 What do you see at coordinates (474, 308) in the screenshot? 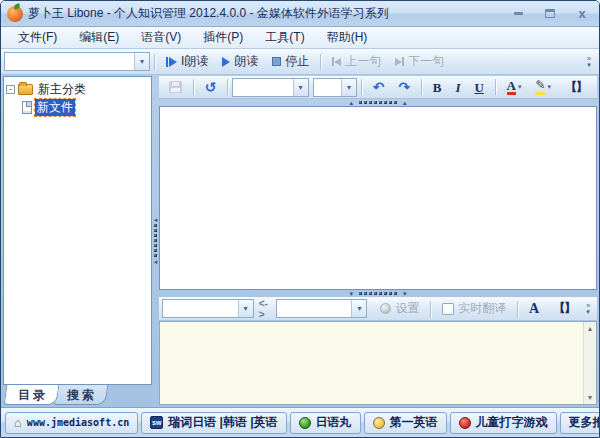
I see `realtime-translate-toggle: 实时翻译` at bounding box center [474, 308].